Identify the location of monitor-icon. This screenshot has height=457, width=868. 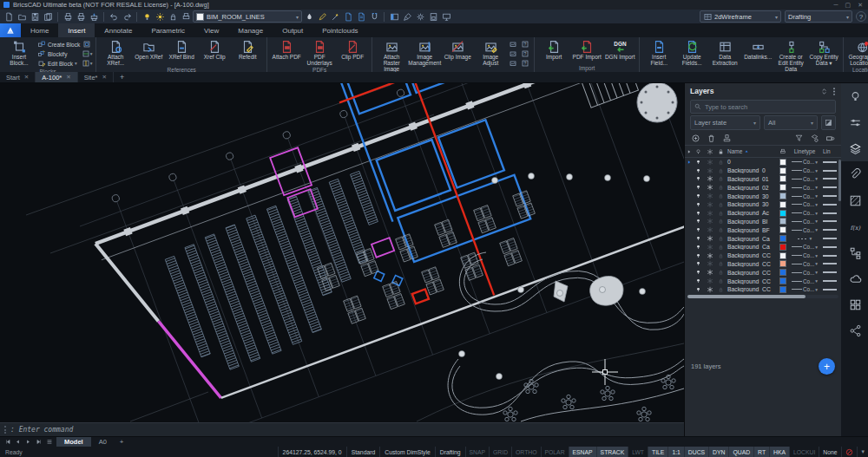
(446, 17).